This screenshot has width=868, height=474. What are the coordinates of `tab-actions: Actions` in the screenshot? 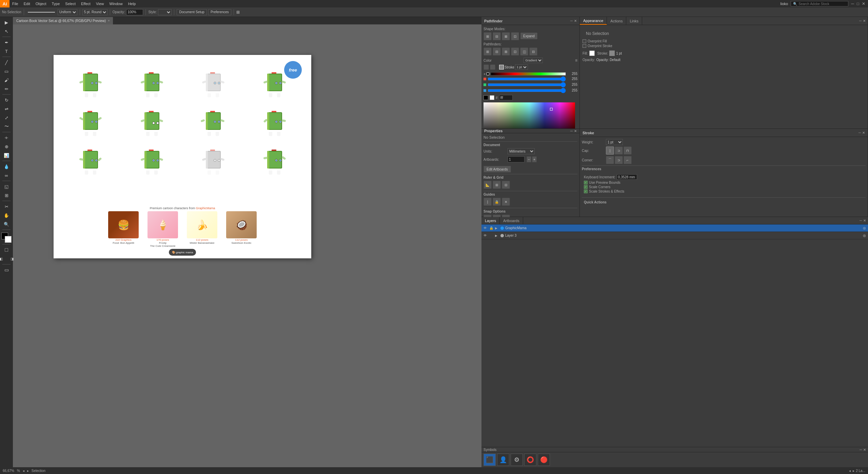 It's located at (616, 21).